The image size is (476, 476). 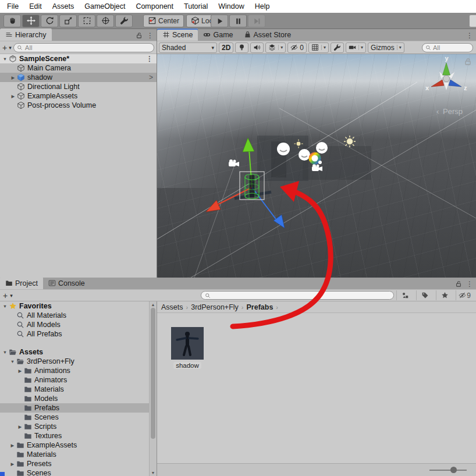 I want to click on slider-knob, so click(x=454, y=470).